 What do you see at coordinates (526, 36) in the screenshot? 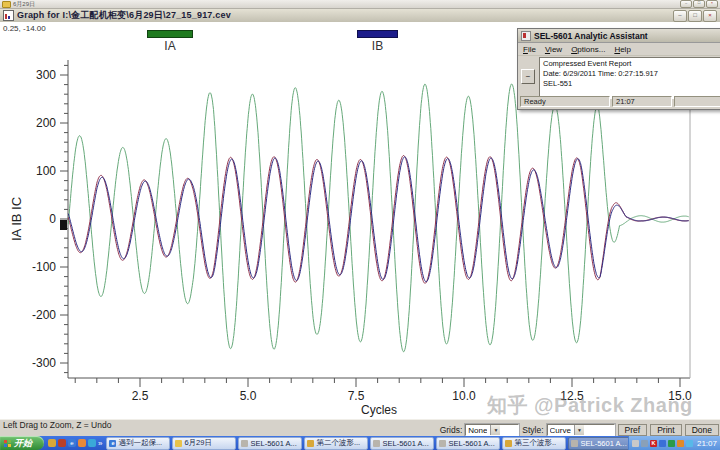
I see `sel-app-icon` at bounding box center [526, 36].